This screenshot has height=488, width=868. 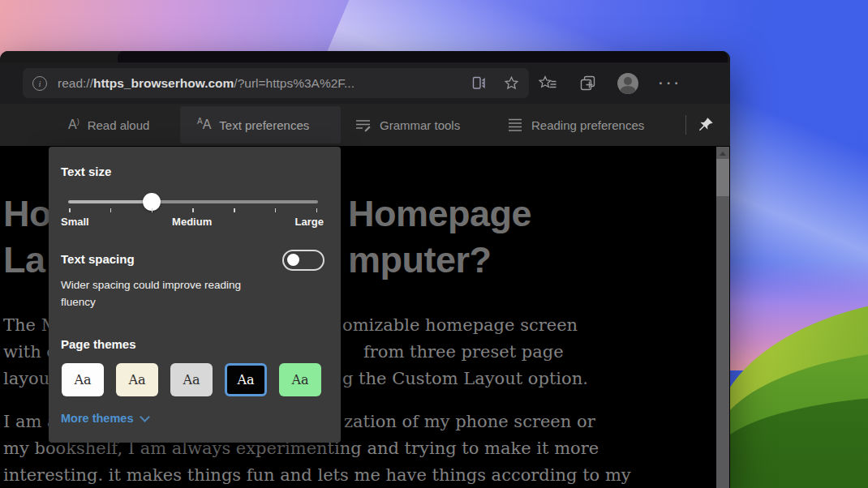 I want to click on read-aloud-button: A) Read aloud, so click(x=109, y=125).